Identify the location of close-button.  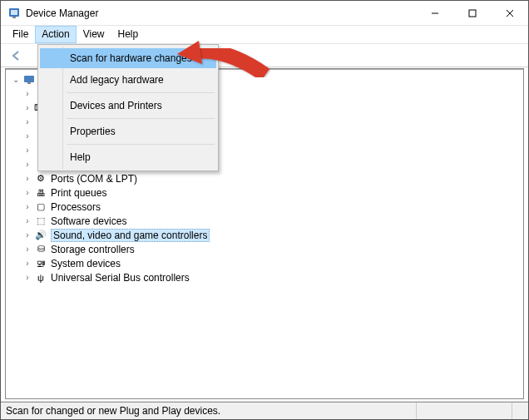
(509, 13).